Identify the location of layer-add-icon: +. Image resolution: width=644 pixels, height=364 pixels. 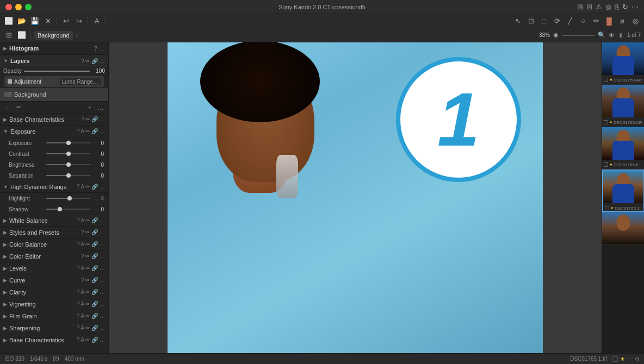
(90, 108).